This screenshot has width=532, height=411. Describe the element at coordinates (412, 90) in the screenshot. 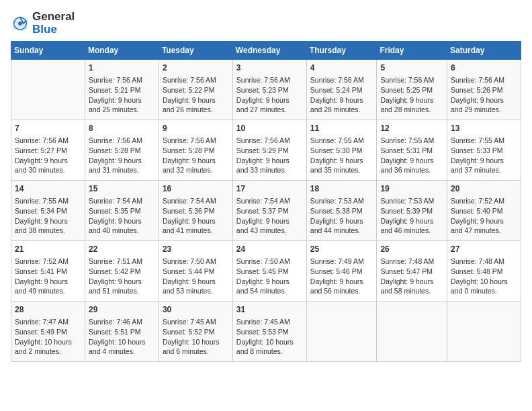

I see `calendar-cell: 5Sunrise: 7:56 AMSunset: 5:25 PMDaylight…` at that location.